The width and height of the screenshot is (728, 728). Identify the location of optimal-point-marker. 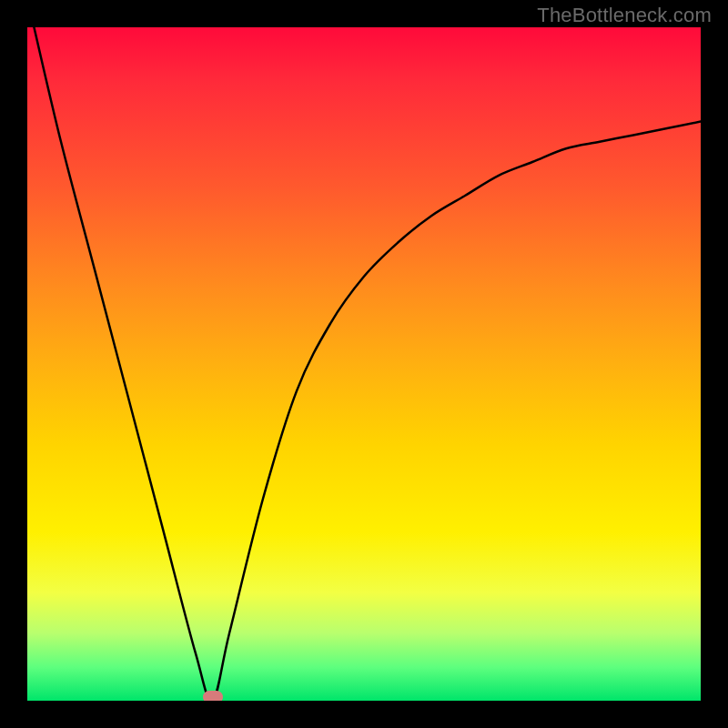
(213, 695).